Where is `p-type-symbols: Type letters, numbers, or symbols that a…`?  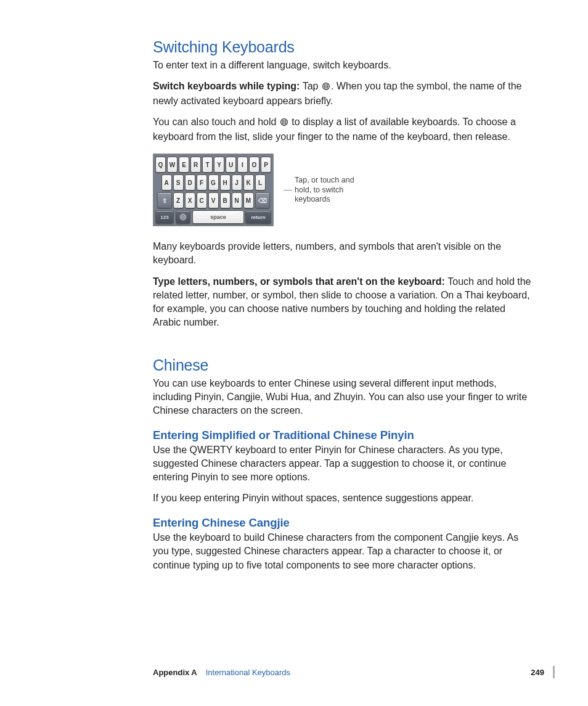
p-type-symbols: Type letters, numbers, or symbols that a… is located at coordinates (343, 302).